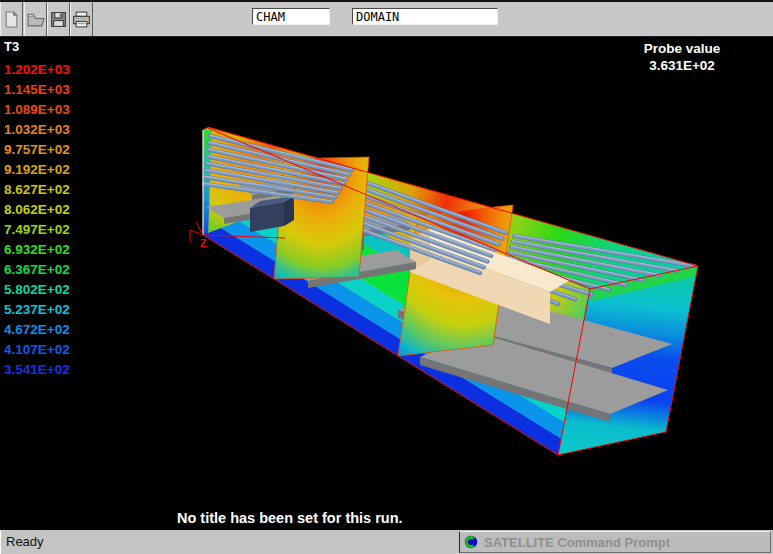  I want to click on printer-icon, so click(82, 20).